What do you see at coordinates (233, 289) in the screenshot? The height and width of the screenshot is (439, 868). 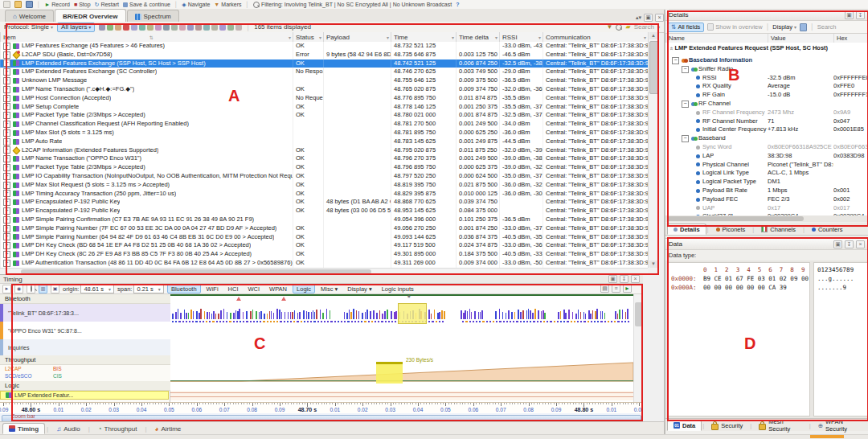 I see `timing-filter-hci: HCI` at bounding box center [233, 289].